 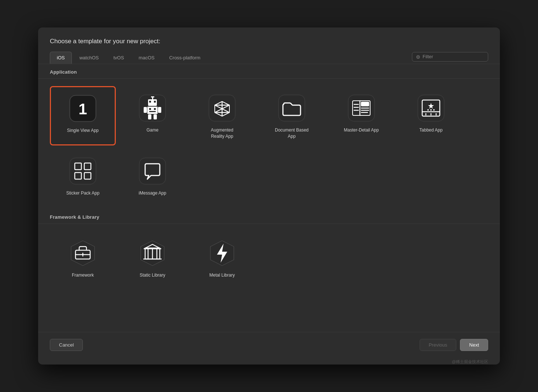 What do you see at coordinates (222, 258) in the screenshot?
I see `template-item-metal-library: Metal Library` at bounding box center [222, 258].